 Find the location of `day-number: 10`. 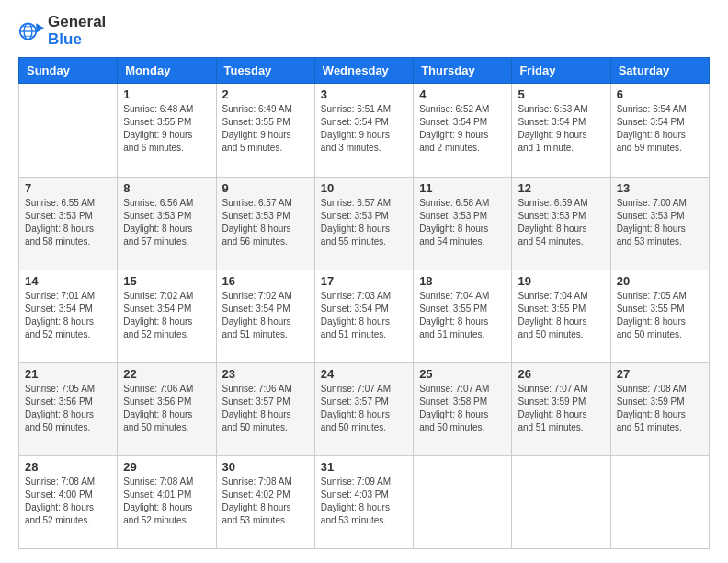

day-number: 10 is located at coordinates (364, 188).